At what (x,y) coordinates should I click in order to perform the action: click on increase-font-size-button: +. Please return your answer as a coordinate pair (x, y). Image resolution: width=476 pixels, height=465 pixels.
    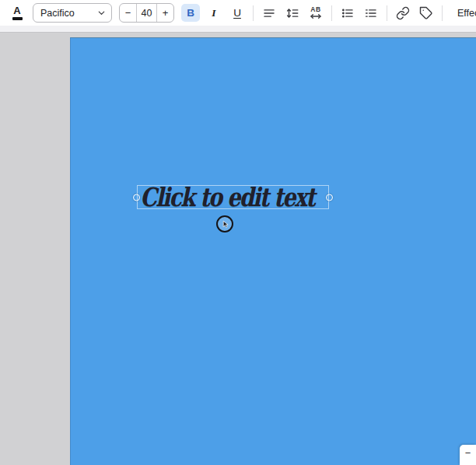
    Looking at the image, I should click on (165, 12).